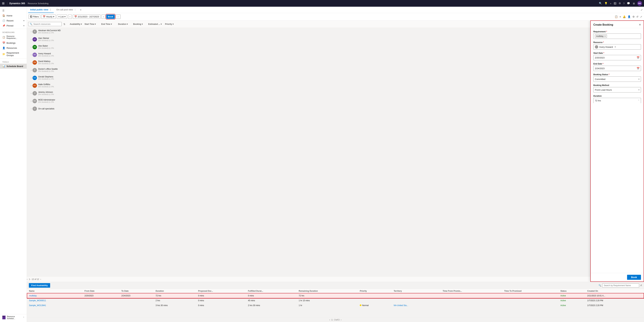  Describe the element at coordinates (617, 36) in the screenshot. I see `requirement-input: multiday ✕` at that location.